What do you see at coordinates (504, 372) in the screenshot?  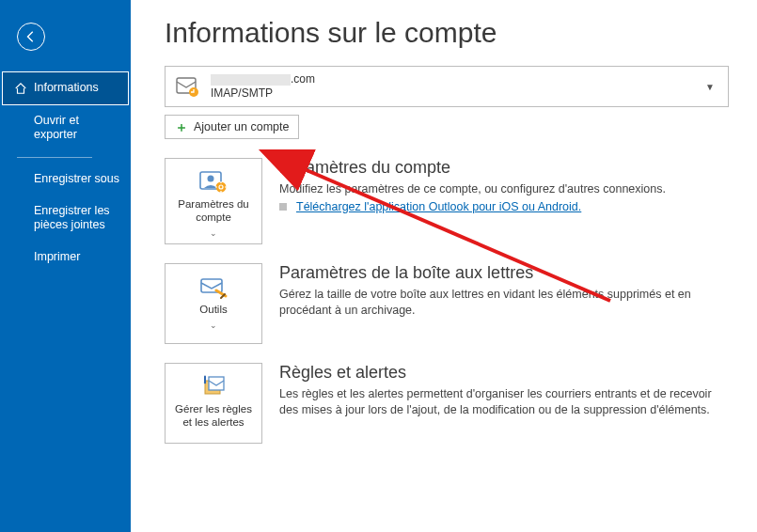 I see `section-title: Règles et alertes` at bounding box center [504, 372].